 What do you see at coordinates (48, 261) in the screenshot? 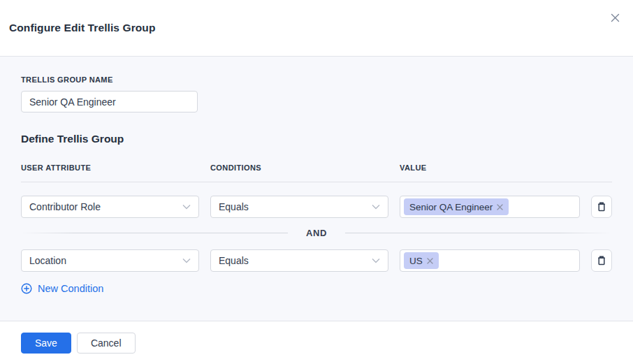
I see `user-attribute-selected-value: Location` at bounding box center [48, 261].